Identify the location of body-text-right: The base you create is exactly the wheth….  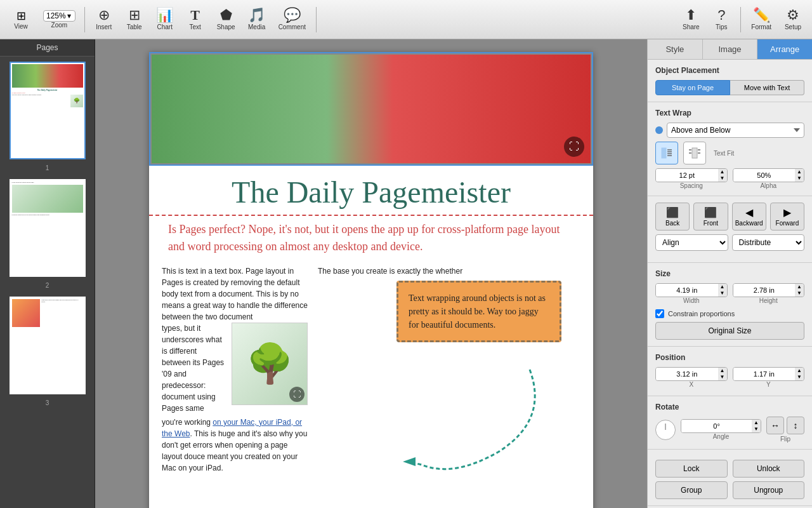
(449, 271).